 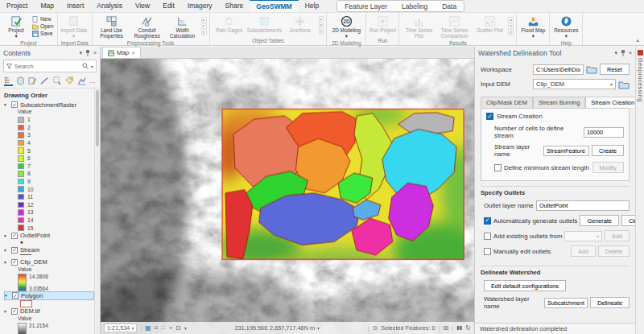 What do you see at coordinates (641, 80) in the screenshot?
I see `geoprocessing-pane-tab: Geoprocessing` at bounding box center [641, 80].